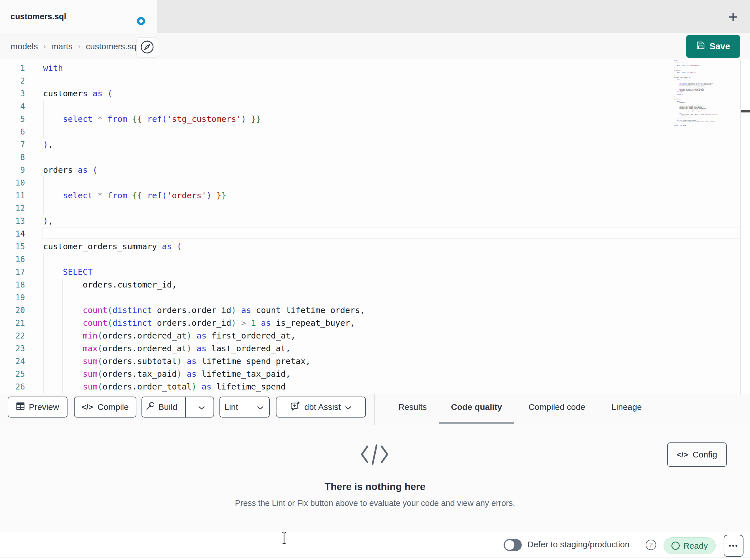 The image size is (750, 560). Describe the element at coordinates (370, 387) in the screenshot. I see `code-line: 26 sum(orders.order_total) as lifetime_s…` at that location.